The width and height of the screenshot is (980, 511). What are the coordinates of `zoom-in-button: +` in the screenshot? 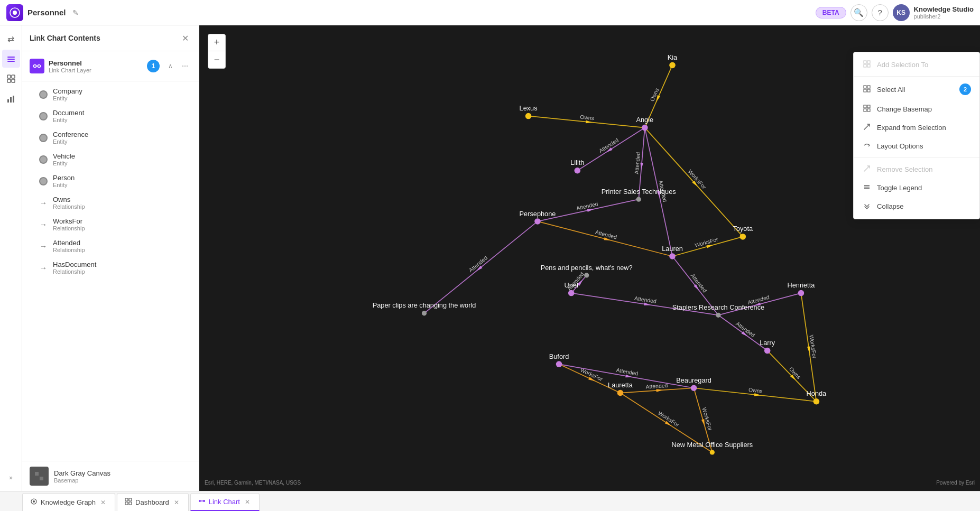 It's located at (217, 43).